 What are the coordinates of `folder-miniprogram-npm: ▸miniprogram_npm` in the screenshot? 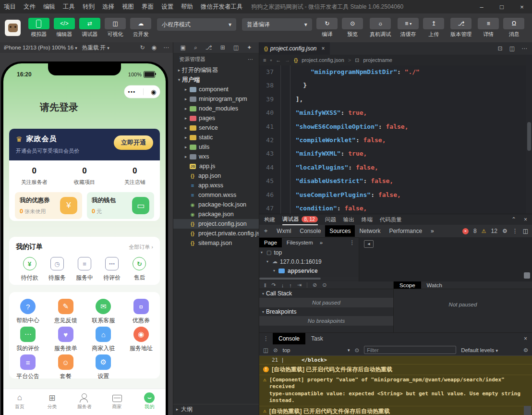 It's located at (216, 99).